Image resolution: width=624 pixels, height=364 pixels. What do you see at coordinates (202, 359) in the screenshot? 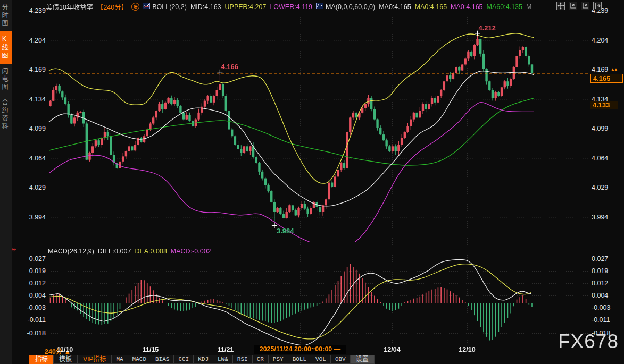
I see `indicator-toolbar: 指标模板VIP指标MAMACDBIASCCIKDJLW&RSICRPSYBOLL…` at bounding box center [202, 359].